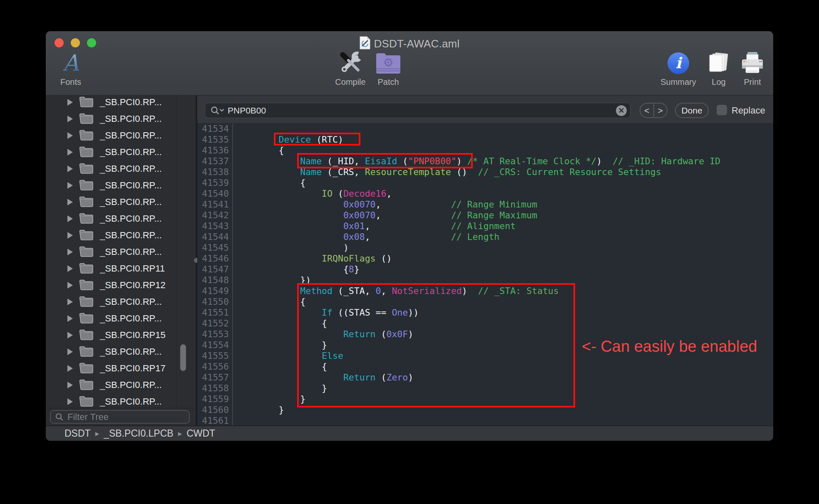  What do you see at coordinates (201, 433) in the screenshot?
I see `status-path-segment: CWDT` at bounding box center [201, 433].